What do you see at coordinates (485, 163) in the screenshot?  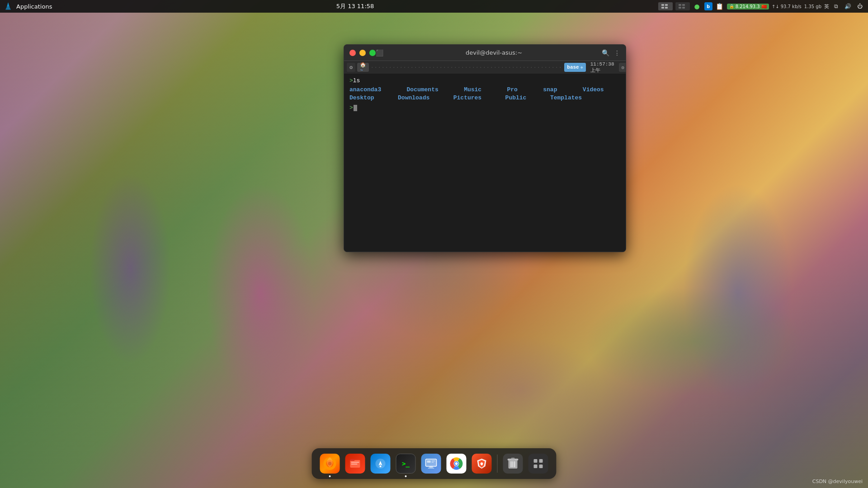 I see `terminal-body: > ls anaconda3 Documents Music Pro snap …` at bounding box center [485, 163].